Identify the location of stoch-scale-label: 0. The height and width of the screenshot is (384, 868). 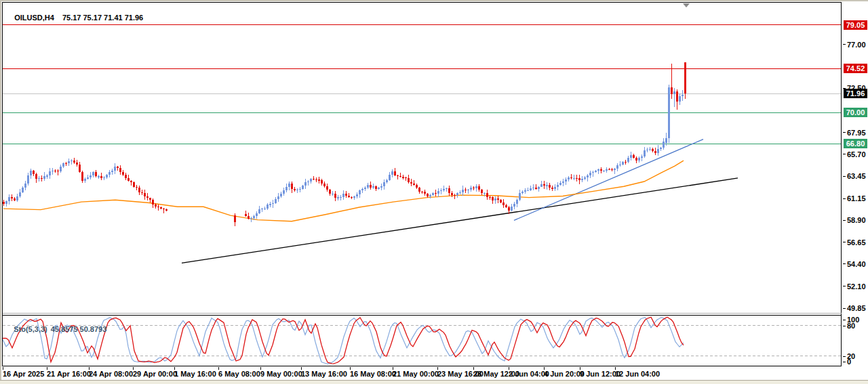
(849, 362).